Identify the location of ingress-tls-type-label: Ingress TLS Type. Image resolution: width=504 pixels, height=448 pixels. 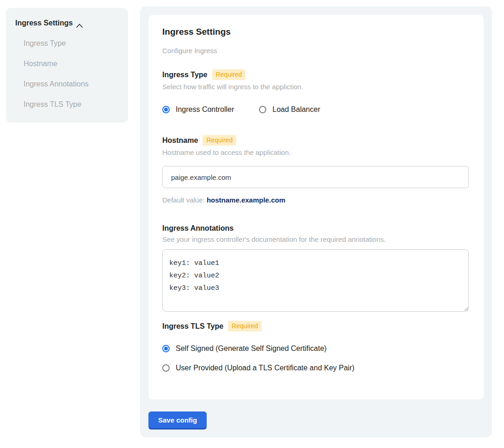
(193, 326).